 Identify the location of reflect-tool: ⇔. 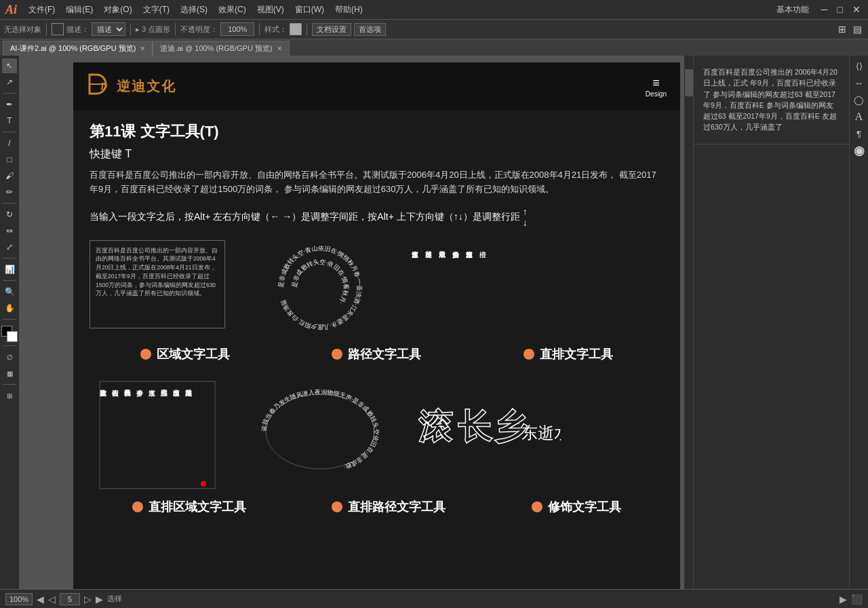
(9, 231).